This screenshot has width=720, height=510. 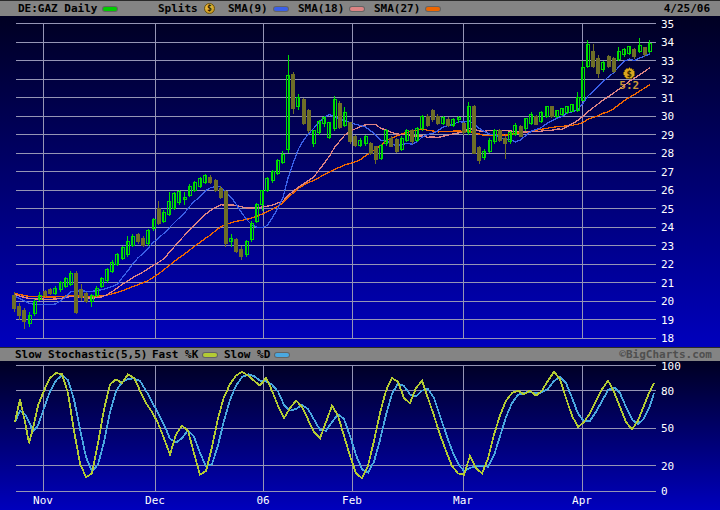 What do you see at coordinates (668, 98) in the screenshot?
I see `svg-text: 31` at bounding box center [668, 98].